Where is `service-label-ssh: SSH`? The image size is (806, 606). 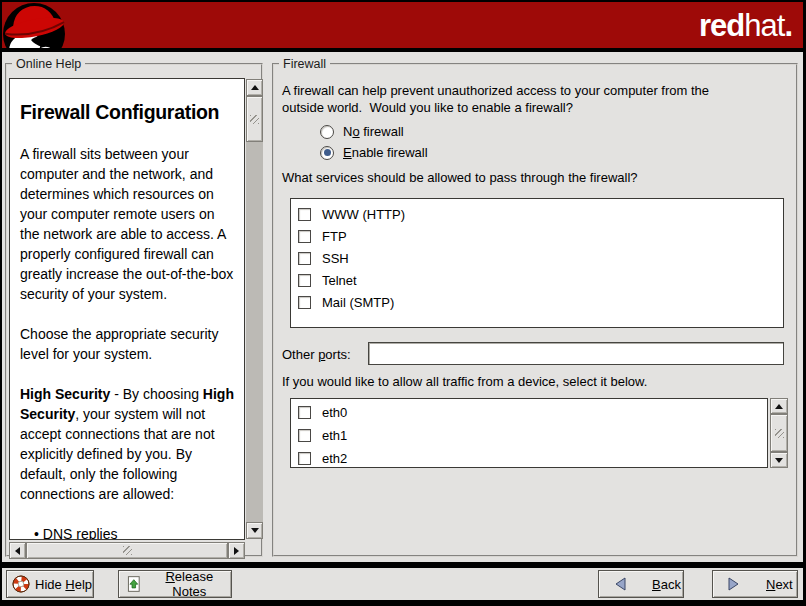 service-label-ssh: SSH is located at coordinates (336, 258).